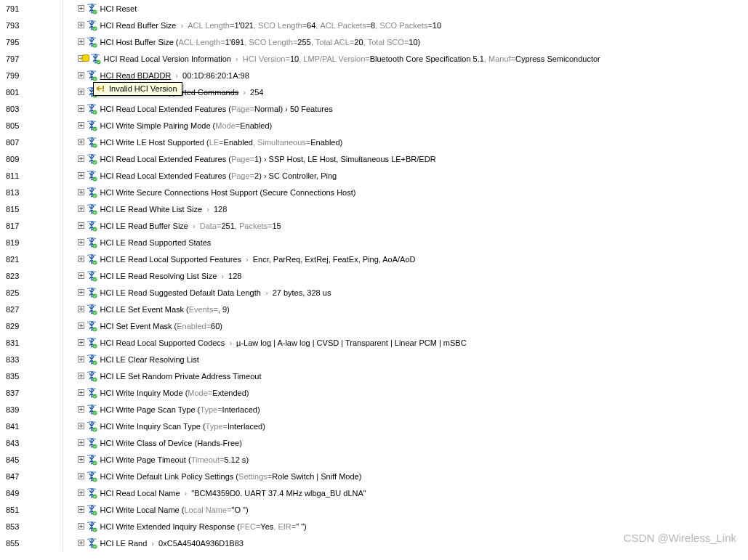  Describe the element at coordinates (241, 109) in the screenshot. I see `param-key: Page` at that location.